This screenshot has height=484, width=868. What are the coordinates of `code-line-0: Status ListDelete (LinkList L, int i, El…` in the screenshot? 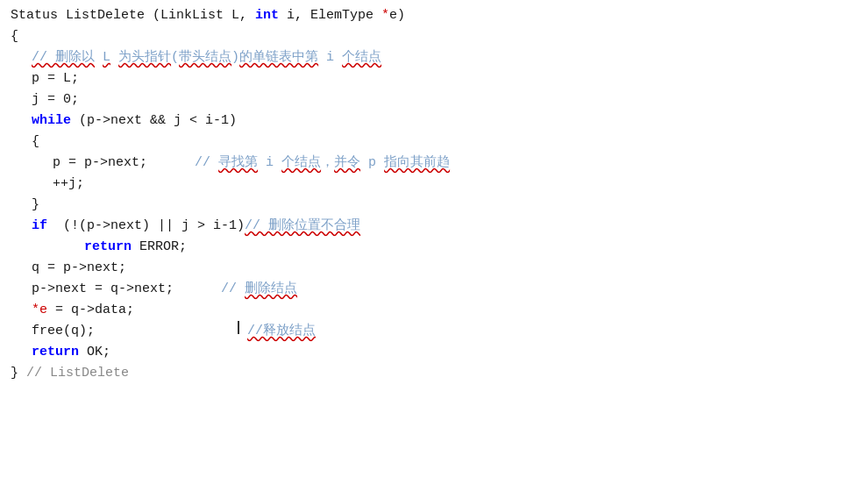 It's located at (434, 16).